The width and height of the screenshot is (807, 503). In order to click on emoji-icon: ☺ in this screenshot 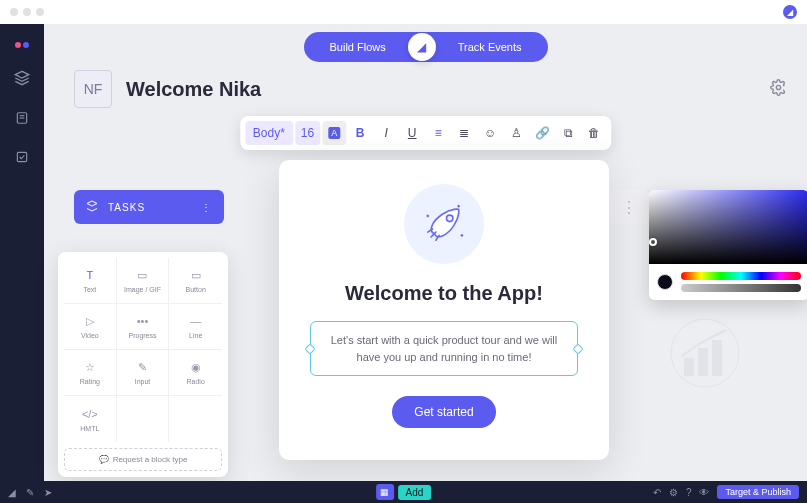, I will do `click(490, 133)`.